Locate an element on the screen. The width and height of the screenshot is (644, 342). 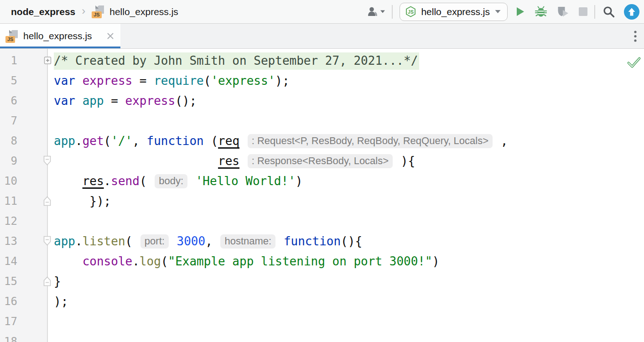
editor-row: 15} is located at coordinates (322, 281).